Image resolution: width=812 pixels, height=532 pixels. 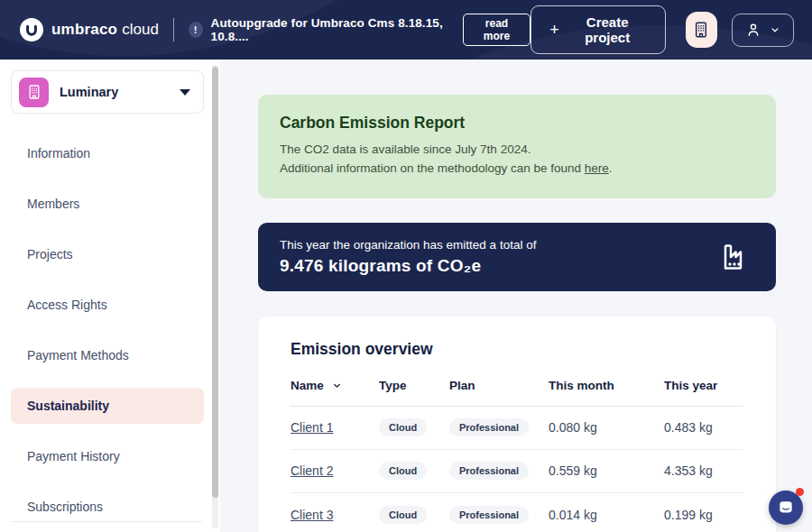 I want to click on umbraco-logo-icon, so click(x=32, y=30).